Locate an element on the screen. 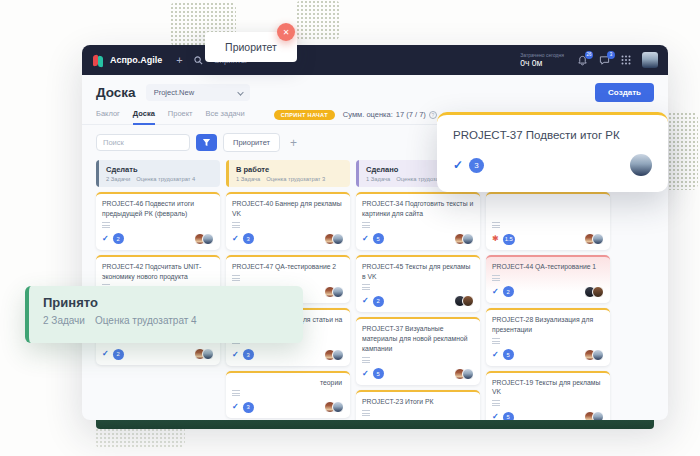 The width and height of the screenshot is (700, 456). score-label: Сумм. оценка: is located at coordinates (368, 114).